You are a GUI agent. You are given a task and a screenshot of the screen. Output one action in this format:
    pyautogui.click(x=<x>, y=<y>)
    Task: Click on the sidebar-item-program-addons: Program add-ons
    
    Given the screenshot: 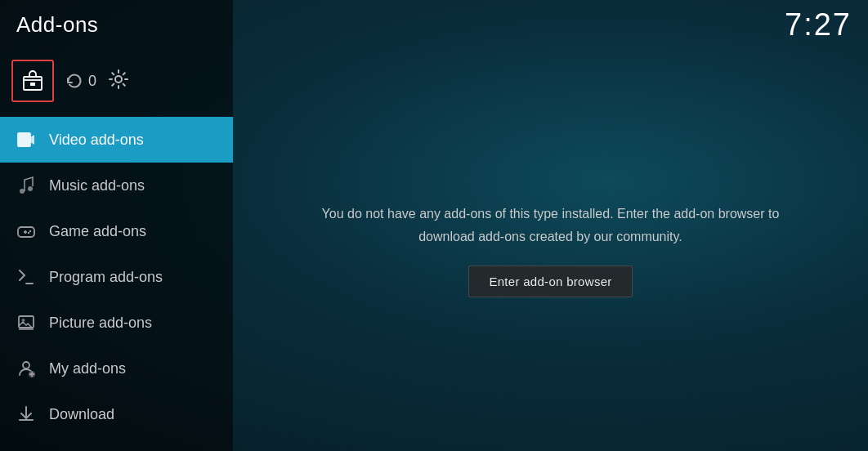 What is the action you would take?
    pyautogui.click(x=116, y=277)
    